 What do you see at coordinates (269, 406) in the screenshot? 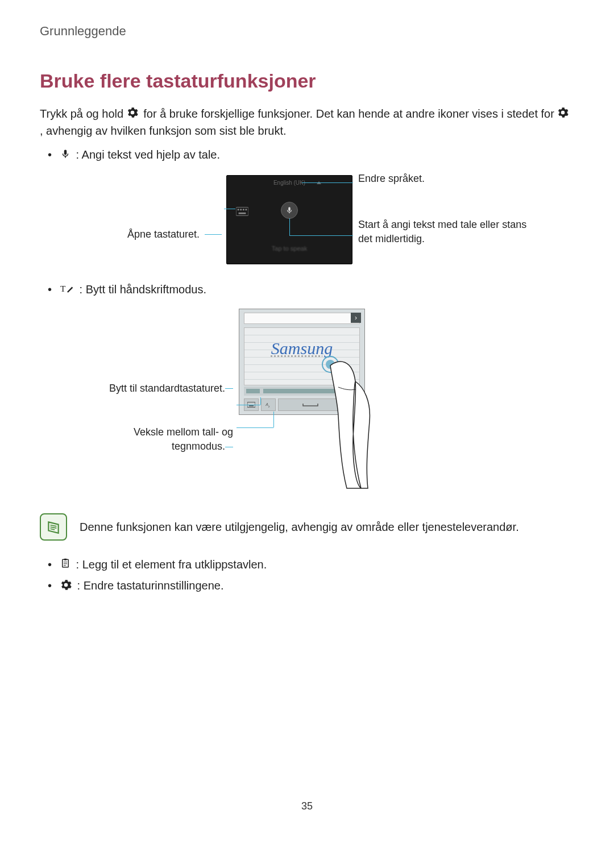
I see `svg-text: z` at bounding box center [269, 406].